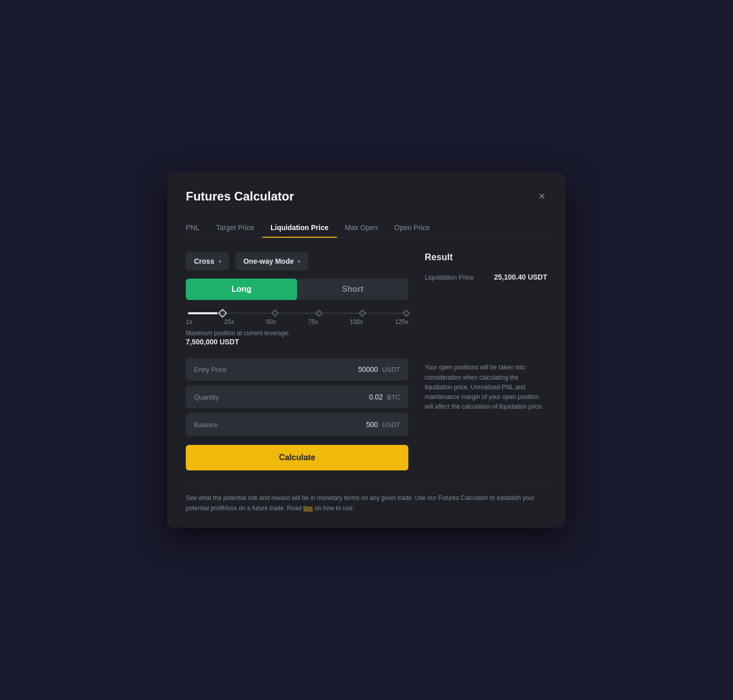 The height and width of the screenshot is (700, 733). What do you see at coordinates (297, 329) in the screenshot?
I see `leverage-container: 1x 25x 50x 75x 100x 125x Maximum positio…` at bounding box center [297, 329].